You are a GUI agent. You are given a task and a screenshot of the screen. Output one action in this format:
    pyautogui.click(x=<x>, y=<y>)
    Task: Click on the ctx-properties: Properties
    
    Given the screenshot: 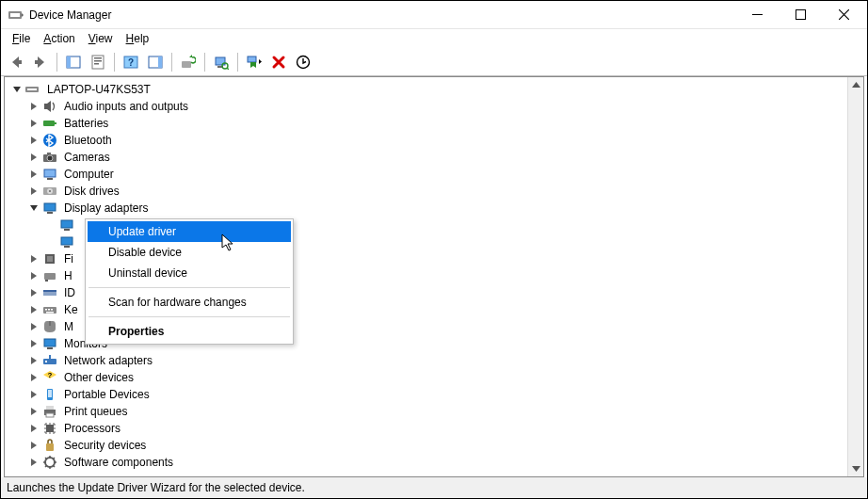 What is the action you would take?
    pyautogui.click(x=189, y=331)
    